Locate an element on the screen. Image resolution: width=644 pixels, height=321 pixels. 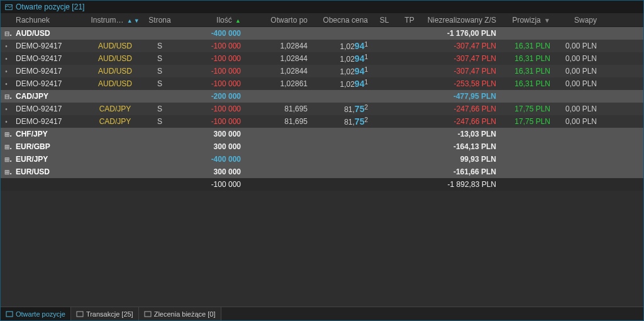
tab-trans: Transakcje [25] is located at coordinates (105, 313).